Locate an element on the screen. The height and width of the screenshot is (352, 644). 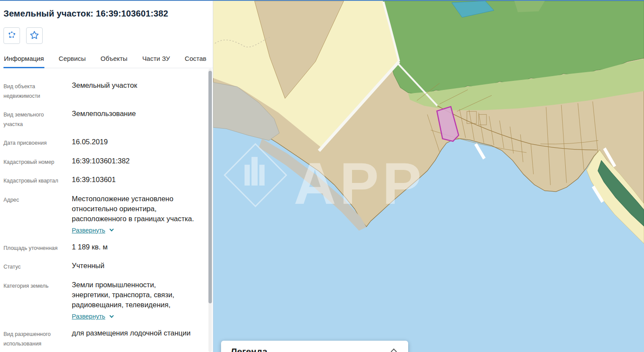
tabs: ИнформацияСервисыОбъектыЧасти ЗУСостав is located at coordinates (108, 60).